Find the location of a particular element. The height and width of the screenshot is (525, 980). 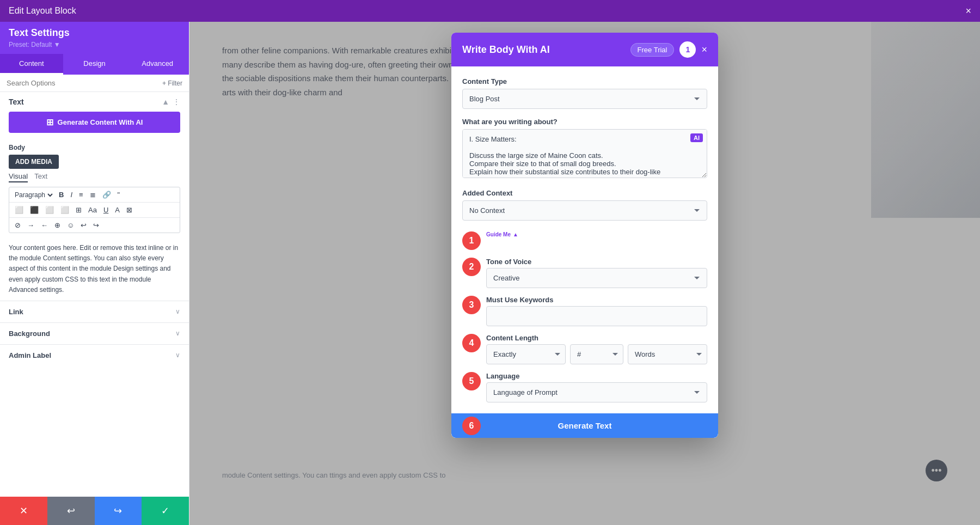

underline-button: U is located at coordinates (106, 210).